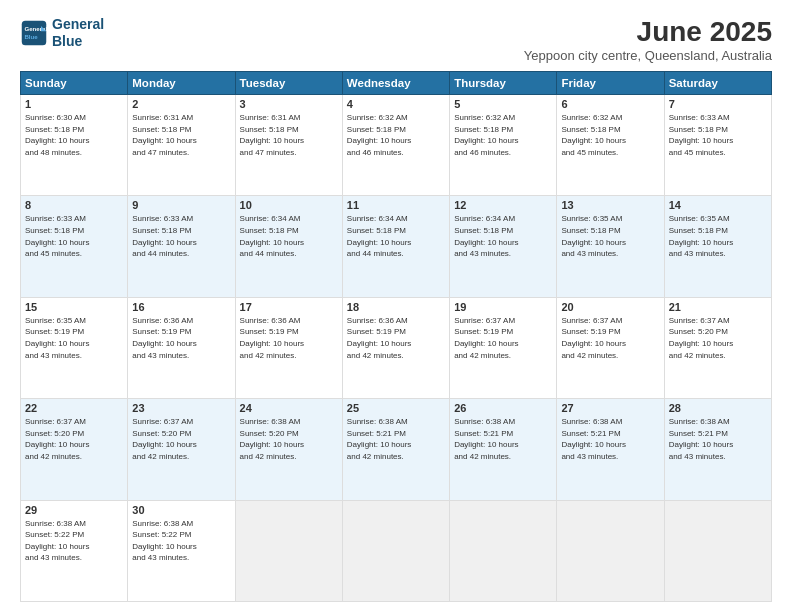  Describe the element at coordinates (289, 439) in the screenshot. I see `day-info: Sunrise: 6:38 AM Sunset: 5:20 PM Dayligh…` at that location.